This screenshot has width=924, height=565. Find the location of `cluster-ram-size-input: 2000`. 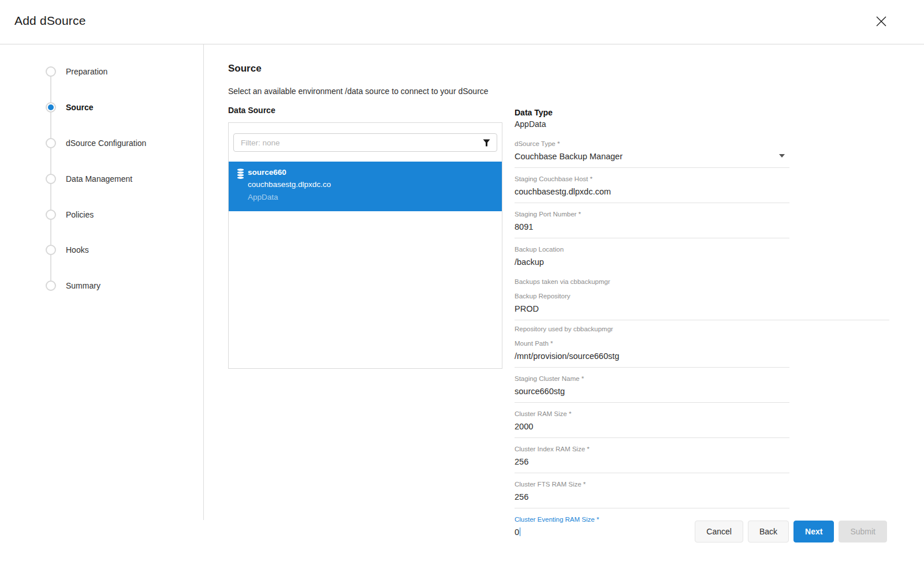

cluster-ram-size-input: 2000 is located at coordinates (652, 427).